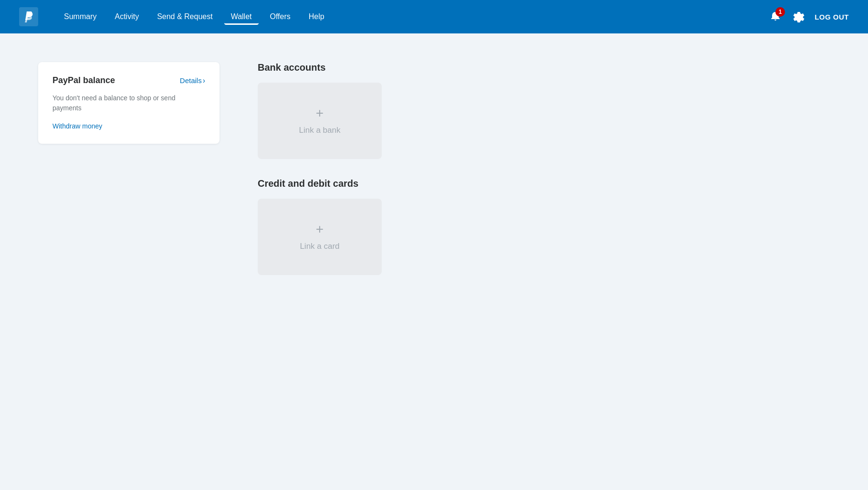 The width and height of the screenshot is (868, 490). Describe the element at coordinates (413, 17) in the screenshot. I see `nav-menu: Summary Activity Send & Request Wallet O…` at that location.